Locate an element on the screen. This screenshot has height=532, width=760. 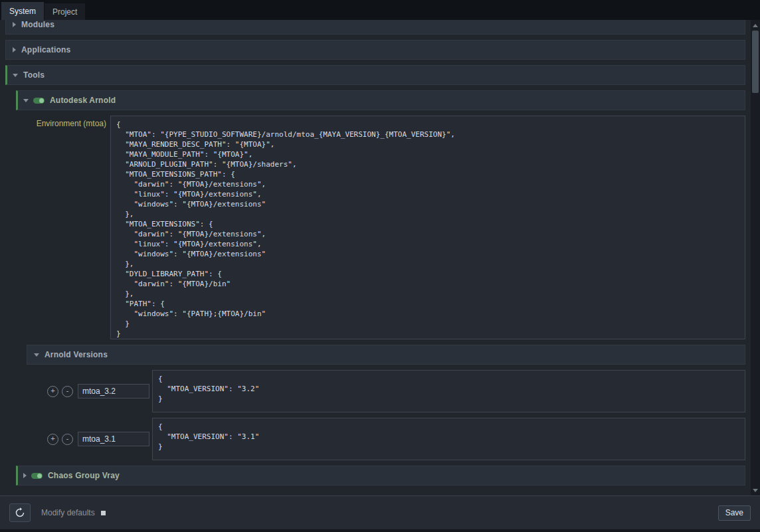
modify-defaults-checkbox is located at coordinates (104, 513).